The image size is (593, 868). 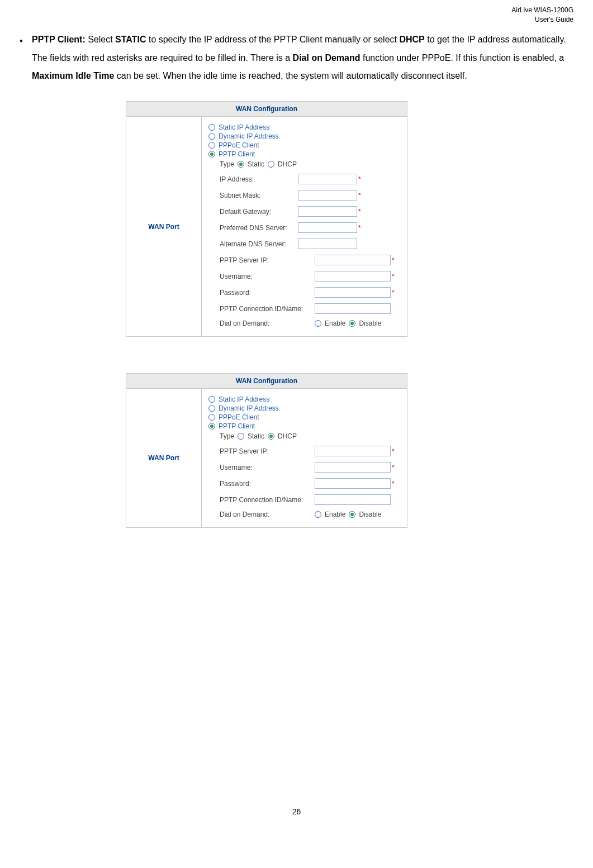 What do you see at coordinates (304, 244) in the screenshot?
I see `field-adns: Alternate DNS Server:` at bounding box center [304, 244].